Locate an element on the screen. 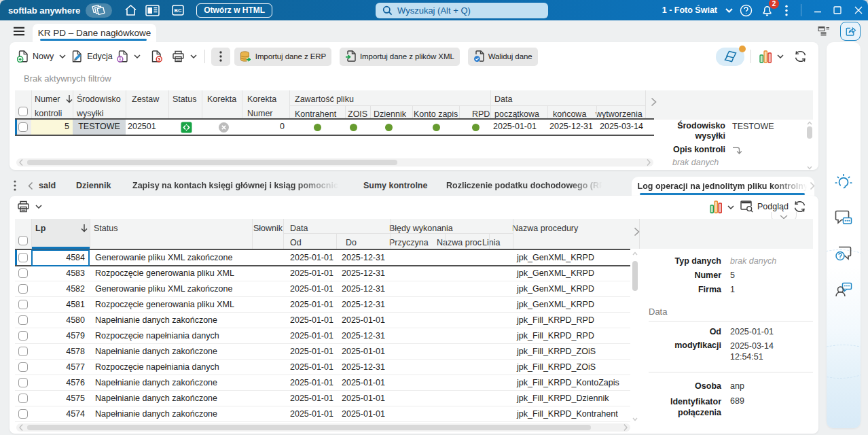 The width and height of the screenshot is (868, 435). col-slownik: Słownik is located at coordinates (268, 228).